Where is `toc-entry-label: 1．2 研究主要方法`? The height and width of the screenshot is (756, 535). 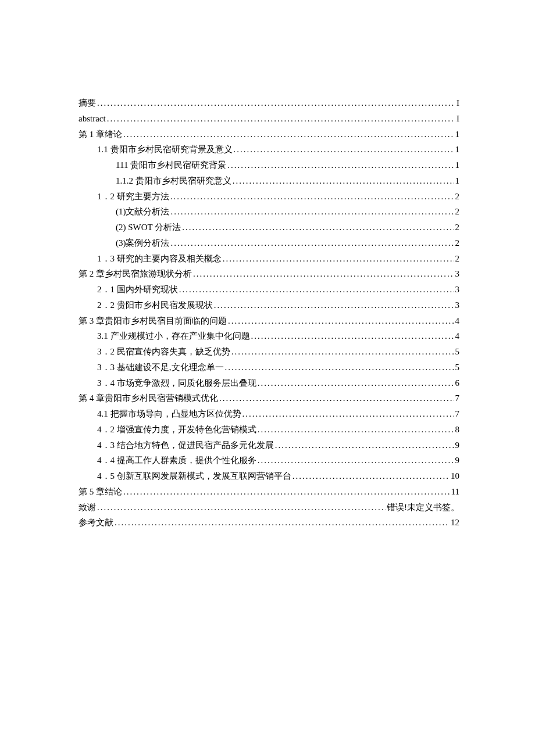
toc-entry-label: 1．2 研究主要方法 is located at coordinates (133, 196).